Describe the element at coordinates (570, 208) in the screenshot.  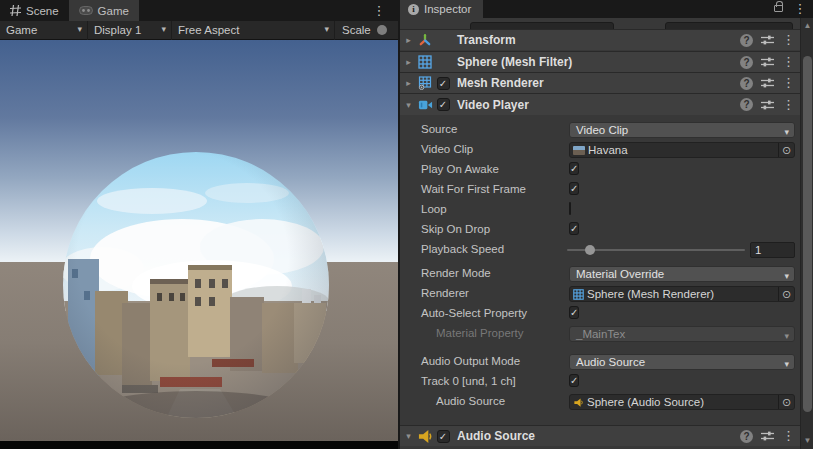
I see `loop-checkbox` at that location.